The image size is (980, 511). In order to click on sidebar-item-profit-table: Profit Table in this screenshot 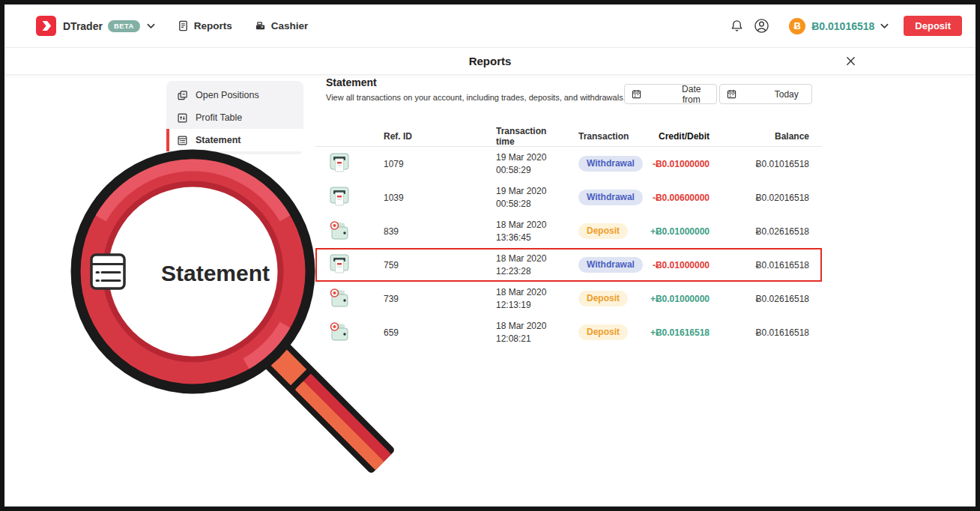, I will do `click(235, 118)`.